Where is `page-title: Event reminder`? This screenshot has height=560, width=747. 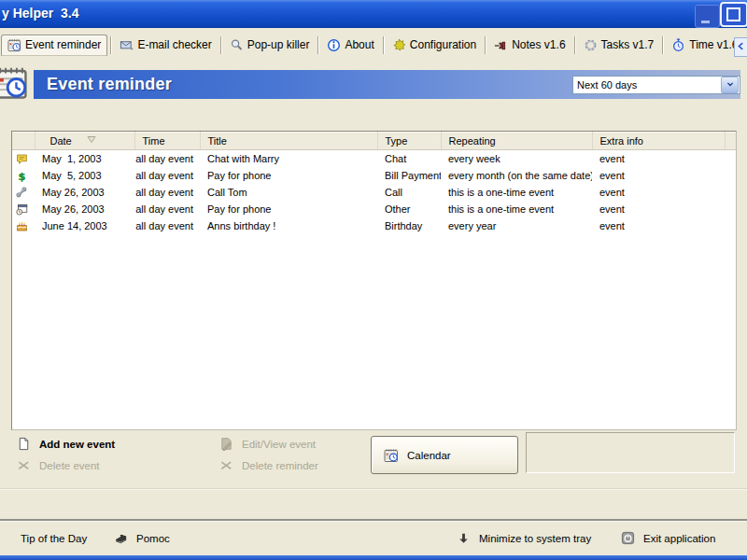
page-title: Event reminder is located at coordinates (103, 84).